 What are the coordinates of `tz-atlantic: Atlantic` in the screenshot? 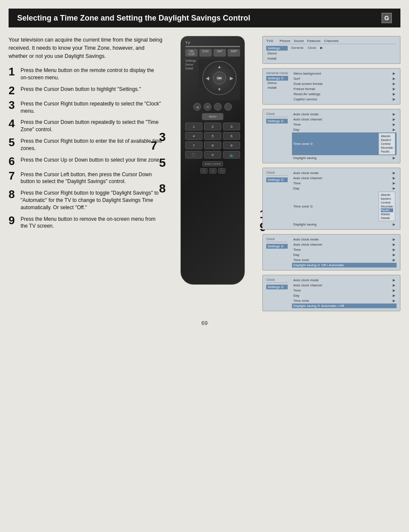 It's located at (387, 136).